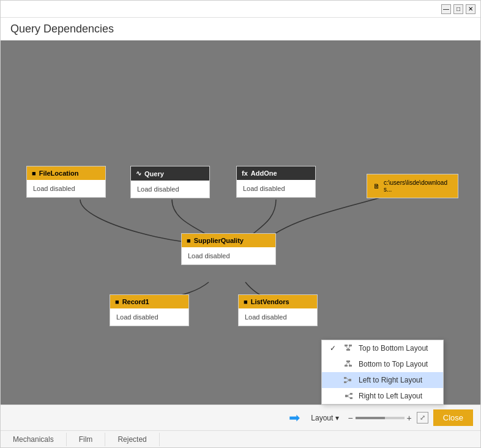 This screenshot has height=448, width=481. Describe the element at coordinates (229, 256) in the screenshot. I see `node-supplier-quality-status: Load disabled` at that location.